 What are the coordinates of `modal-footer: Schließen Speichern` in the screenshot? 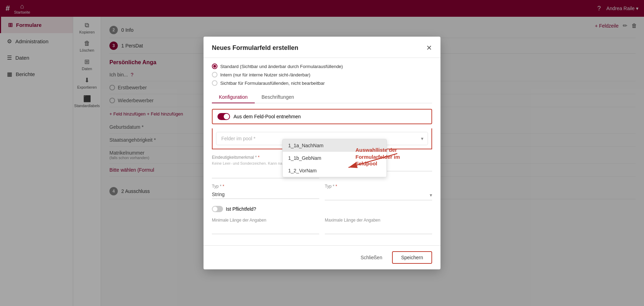 It's located at (322, 258).